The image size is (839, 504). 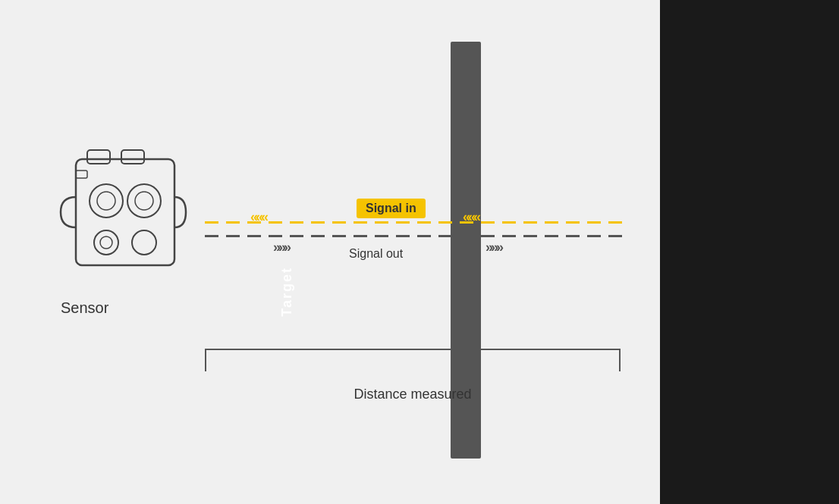 I want to click on target-text: Target, so click(x=287, y=292).